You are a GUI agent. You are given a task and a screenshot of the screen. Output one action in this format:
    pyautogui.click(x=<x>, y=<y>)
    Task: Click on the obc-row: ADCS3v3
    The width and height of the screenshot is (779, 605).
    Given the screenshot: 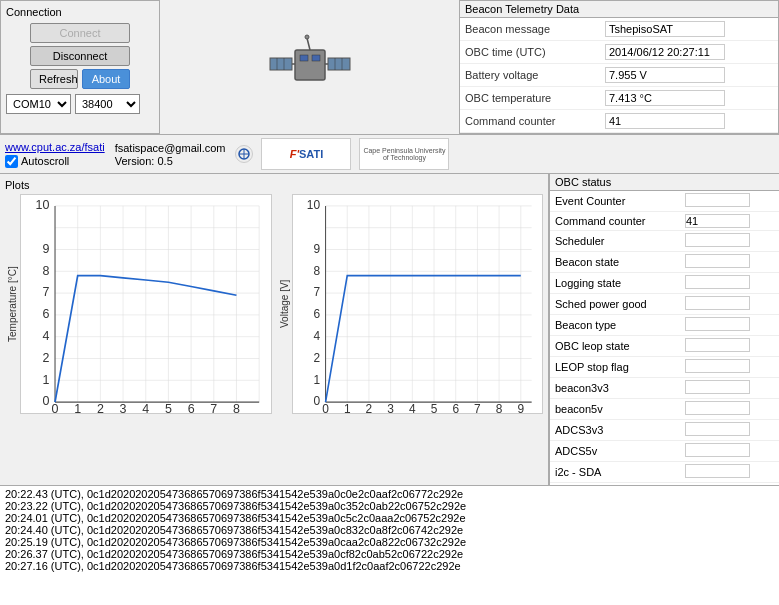 What is the action you would take?
    pyautogui.click(x=664, y=430)
    